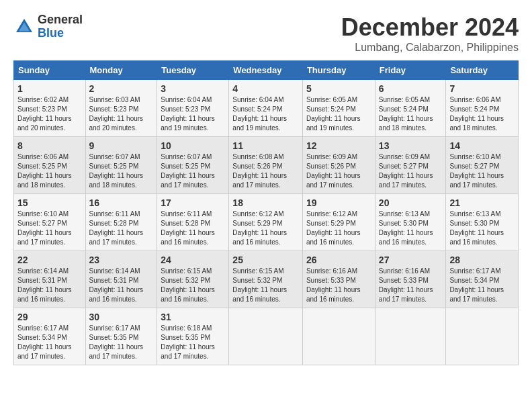 Image resolution: width=532 pixels, height=411 pixels. What do you see at coordinates (122, 114) in the screenshot?
I see `day-info: Sunrise: 6:03 AMSunset: 5:23 PMDaylight:…` at bounding box center [122, 114].